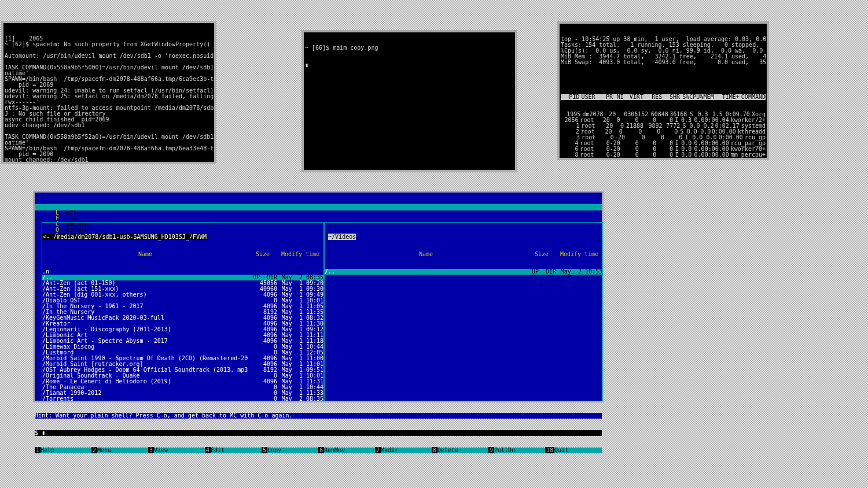 The width and height of the screenshot is (868, 488). Describe the element at coordinates (410, 101) in the screenshot. I see `terminal-maim: ~ [66]$ maim copy.png ▮` at that location.